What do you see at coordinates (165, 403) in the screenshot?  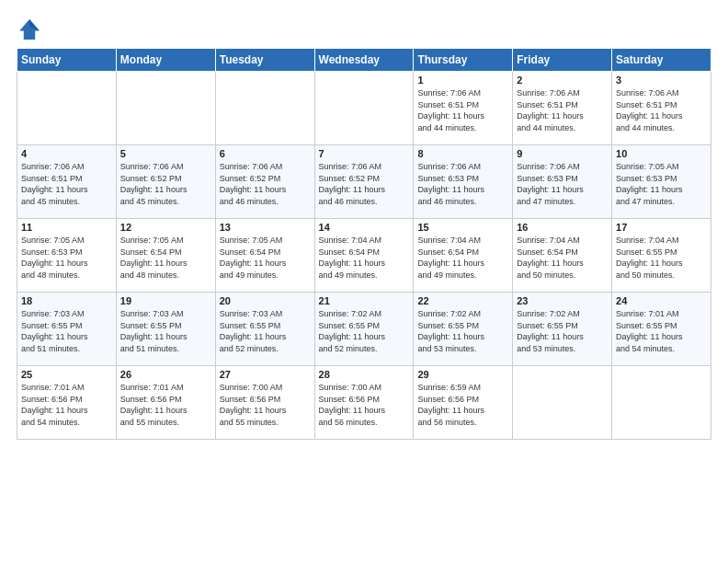 I see `calendar-cell: 26Sunrise: 7:01 AM Sunset: 6:56 PM Dayli…` at bounding box center [165, 403].